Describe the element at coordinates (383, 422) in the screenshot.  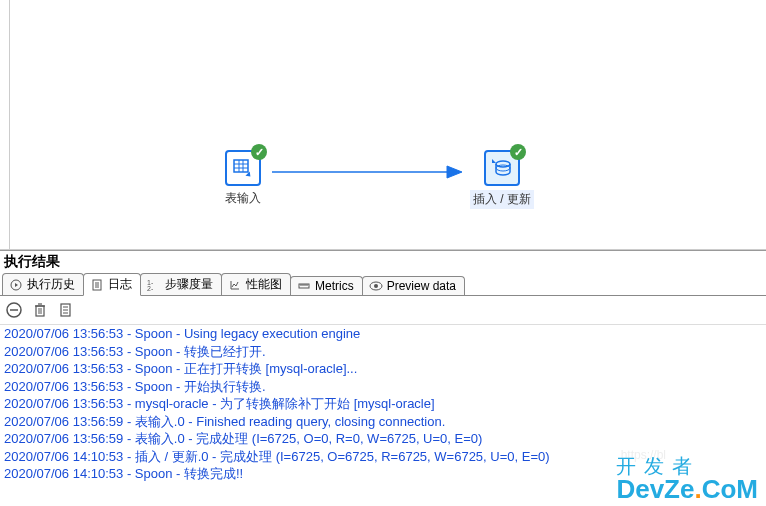
I see `log-line: 2020/07/06 13:56:59 - 表输入.0 - Finished r…` at that location.